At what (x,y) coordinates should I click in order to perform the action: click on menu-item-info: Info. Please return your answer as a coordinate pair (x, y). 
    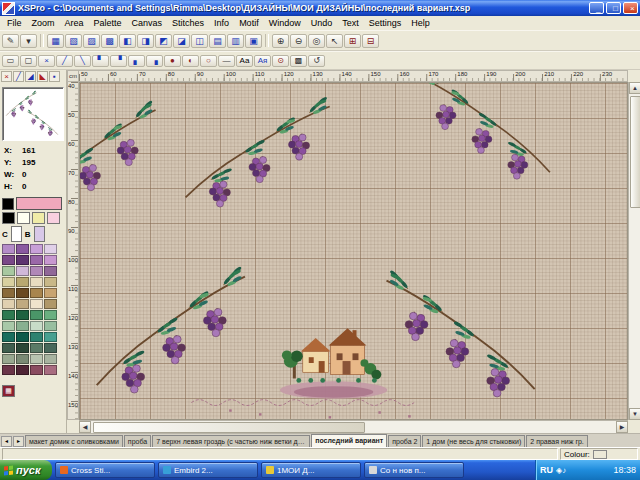
    Looking at the image, I should click on (222, 23).